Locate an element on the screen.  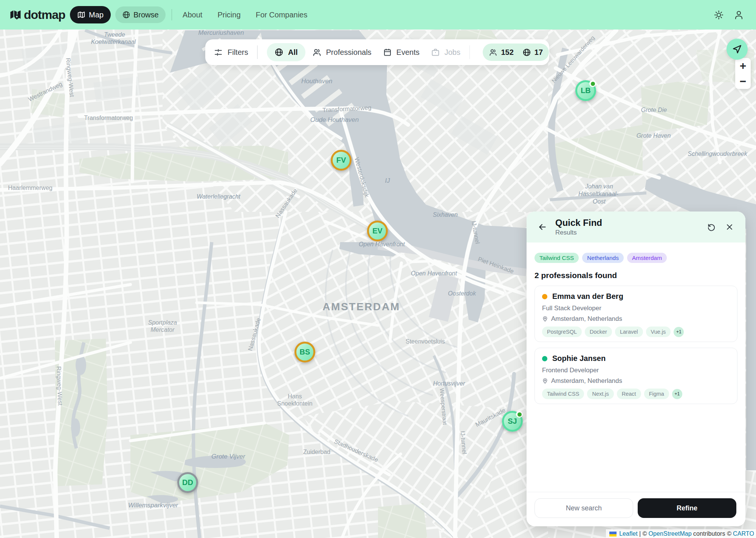
svg-text: Hortusvijver is located at coordinates (449, 384).